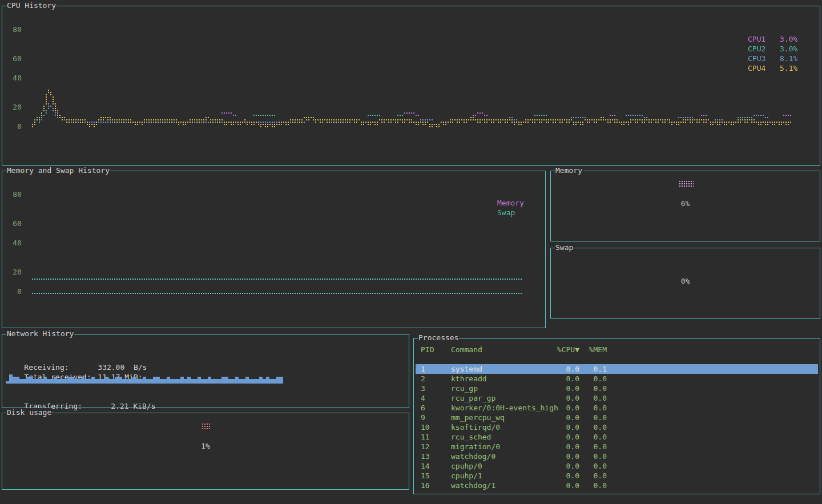 The image size is (822, 504). Describe the element at coordinates (423, 418) in the screenshot. I see `process-pid: 9` at that location.